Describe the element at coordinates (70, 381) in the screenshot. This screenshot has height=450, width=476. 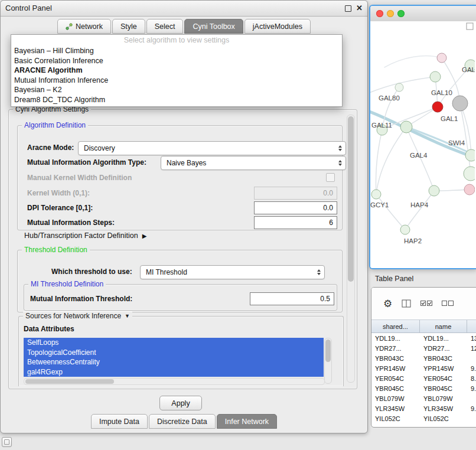
I see `attributes-hscrollbar-thumb` at that location.